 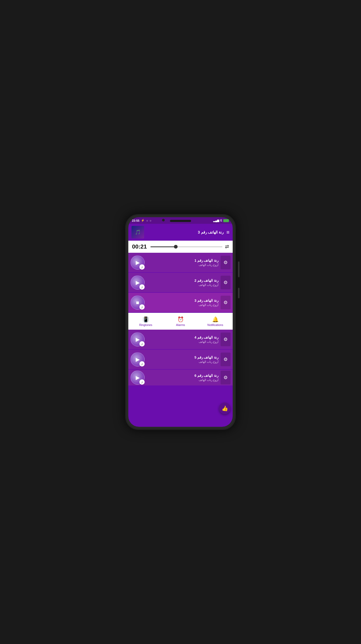 I want to click on track-list: ▶ رنة الهاتف رقم 1 أروع رنات الهاتف ⚙ ▶ …, so click(x=180, y=319).